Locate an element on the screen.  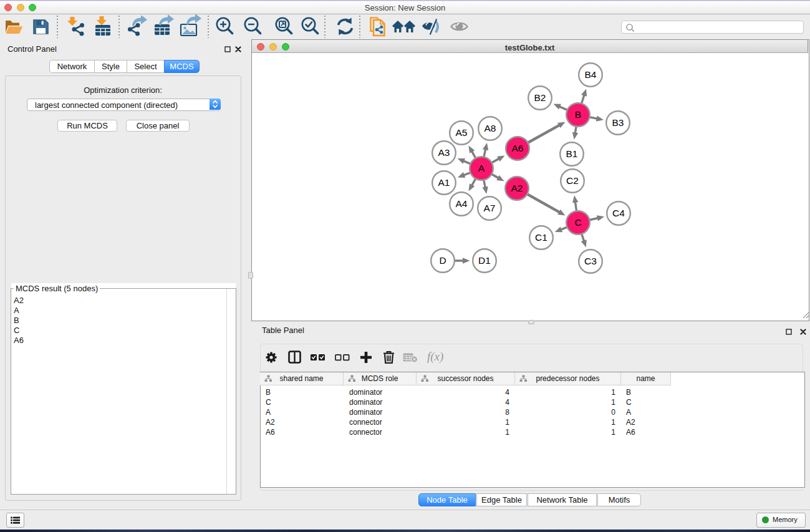
svg-text: A7 is located at coordinates (490, 208).